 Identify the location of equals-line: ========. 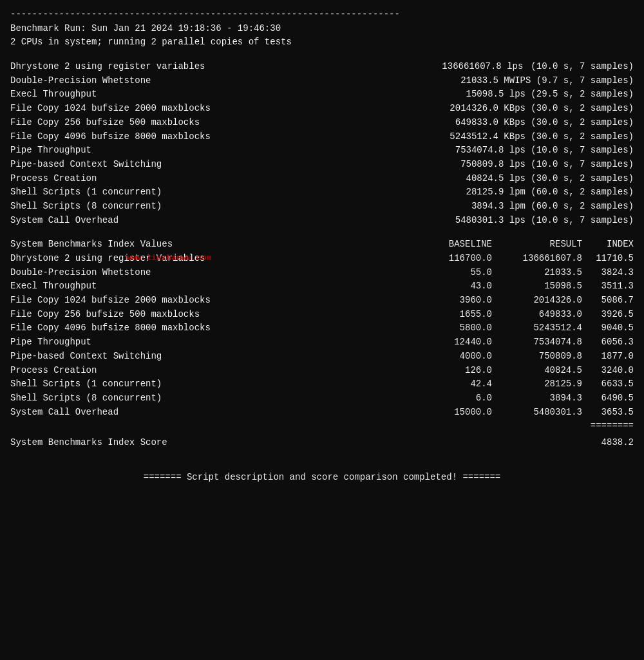
(322, 426).